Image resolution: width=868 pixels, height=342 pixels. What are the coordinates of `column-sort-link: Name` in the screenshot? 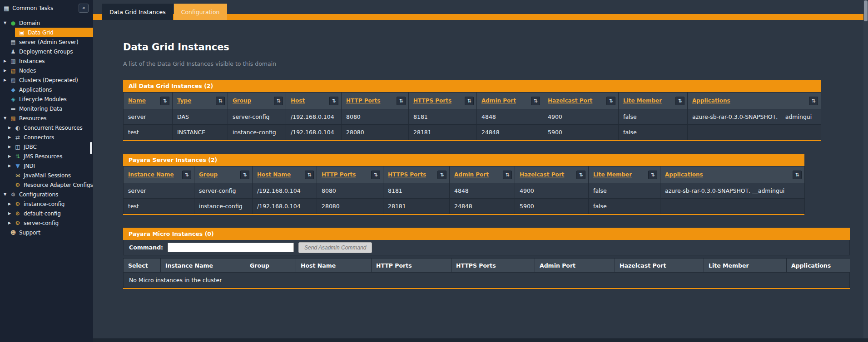 It's located at (137, 101).